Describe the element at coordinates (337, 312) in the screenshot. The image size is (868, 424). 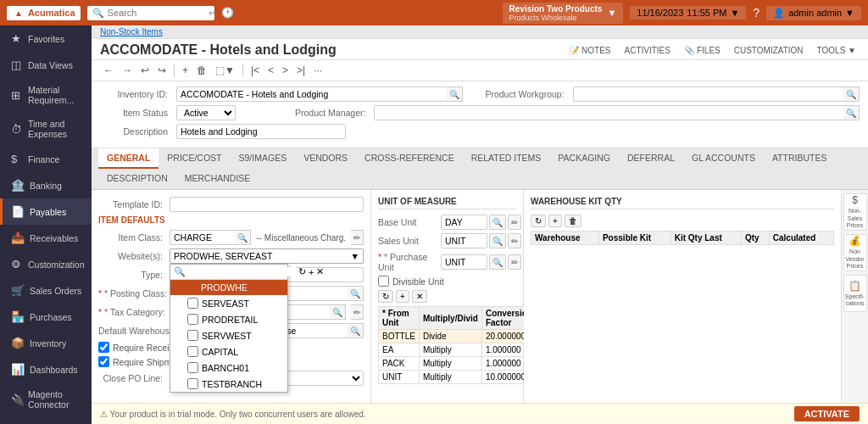
I see `tax-category-search: 🔍` at that location.